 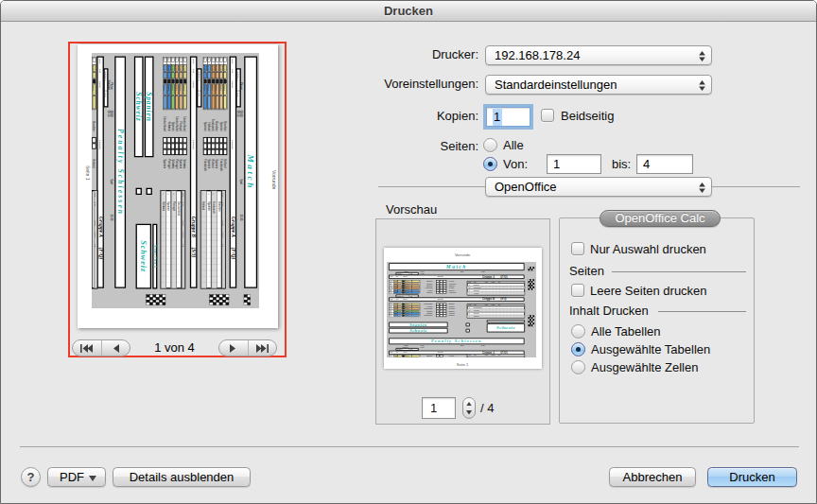 I want to click on duplex-label: Beidseitig, so click(x=587, y=115).